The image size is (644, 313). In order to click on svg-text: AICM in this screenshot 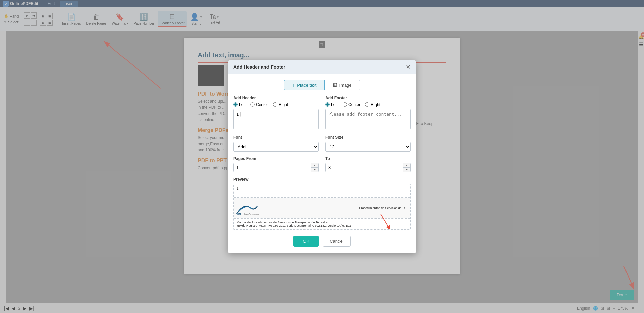, I will do `click(238, 214)`.